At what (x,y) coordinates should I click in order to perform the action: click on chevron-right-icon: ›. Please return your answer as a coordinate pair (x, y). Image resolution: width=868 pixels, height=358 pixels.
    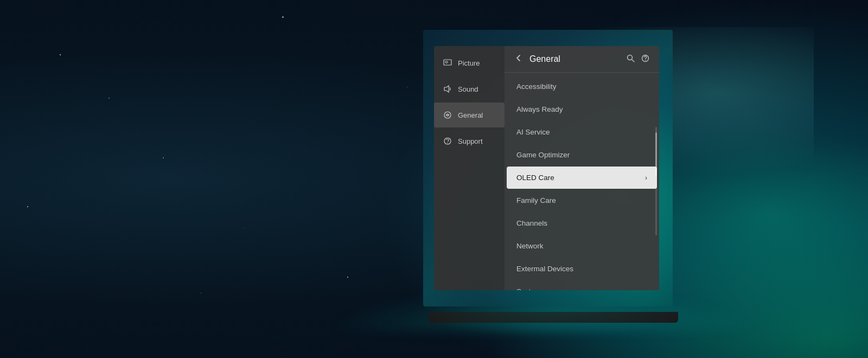
    Looking at the image, I should click on (646, 178).